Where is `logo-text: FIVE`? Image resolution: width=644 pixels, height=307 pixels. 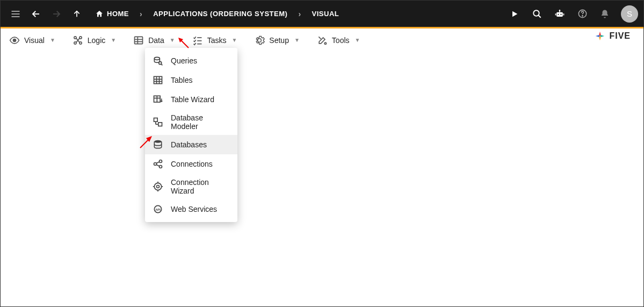 logo-text: FIVE is located at coordinates (620, 36).